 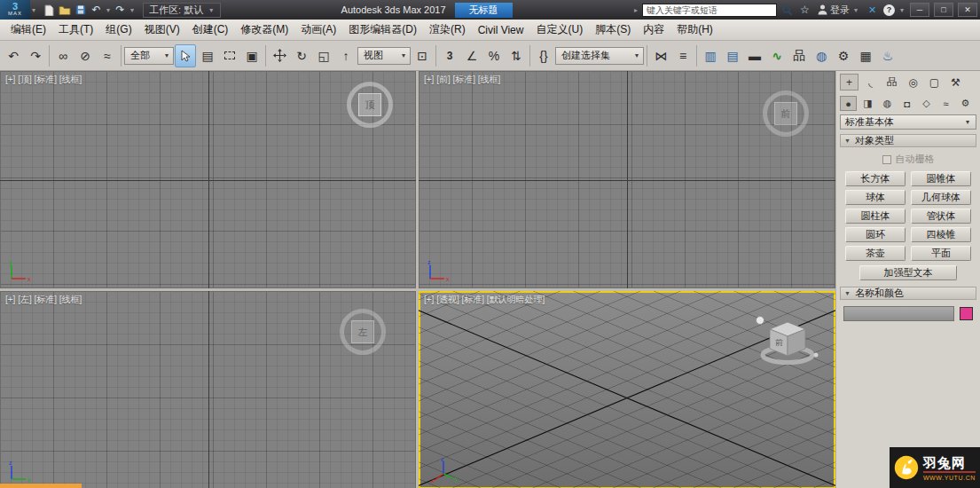 I want to click on close-button: ✕, so click(x=968, y=10).